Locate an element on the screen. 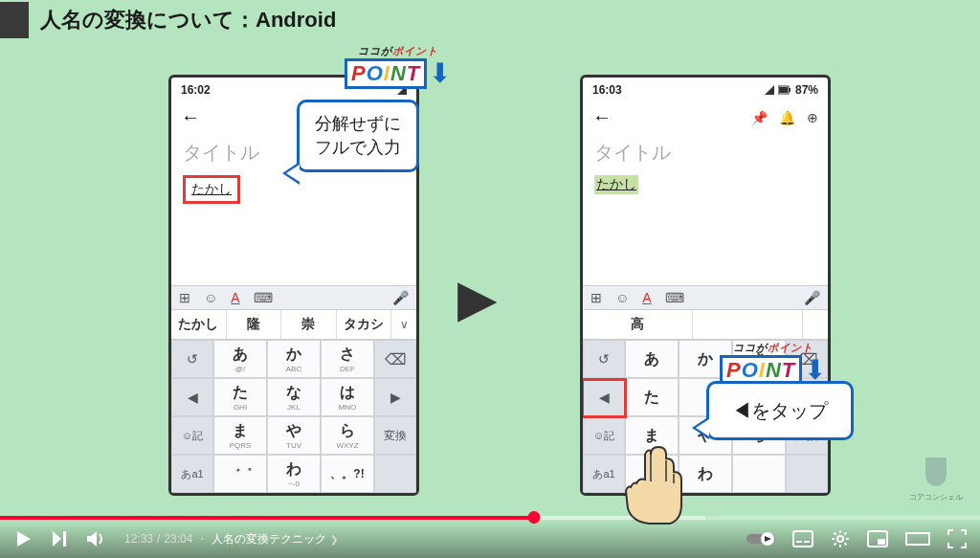  key-a: あ is located at coordinates (652, 359).